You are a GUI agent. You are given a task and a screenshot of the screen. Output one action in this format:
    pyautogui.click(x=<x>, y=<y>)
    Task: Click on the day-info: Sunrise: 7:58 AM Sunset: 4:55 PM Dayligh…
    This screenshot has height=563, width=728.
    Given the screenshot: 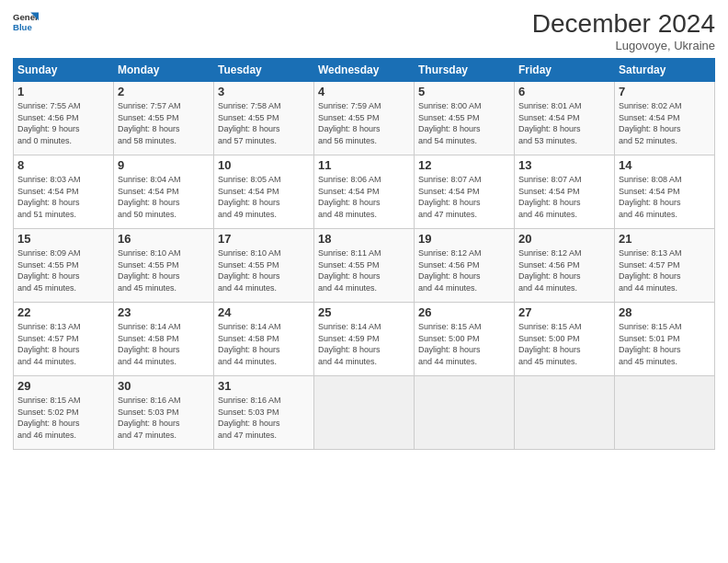 What is the action you would take?
    pyautogui.click(x=264, y=123)
    